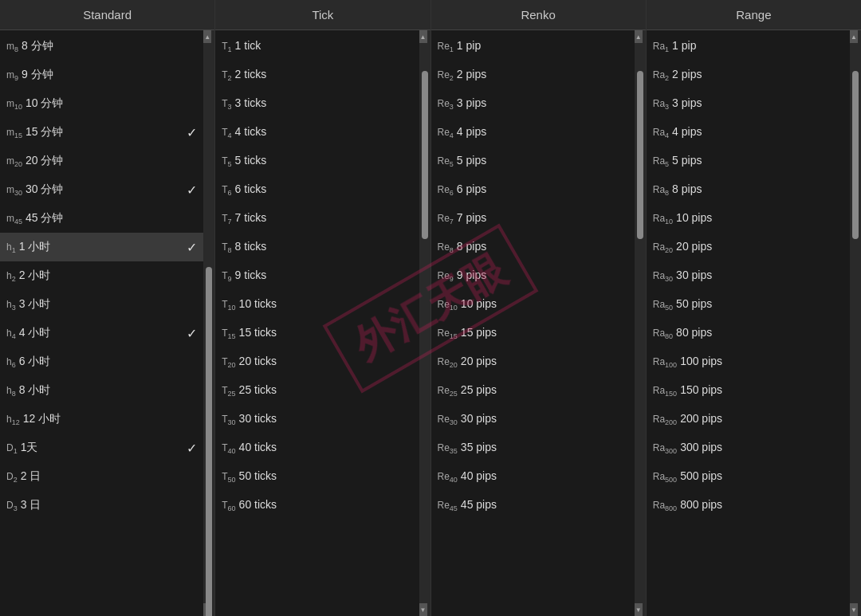 The width and height of the screenshot is (861, 616). Describe the element at coordinates (533, 333) in the screenshot. I see `list-item: Re1515 pips` at that location.